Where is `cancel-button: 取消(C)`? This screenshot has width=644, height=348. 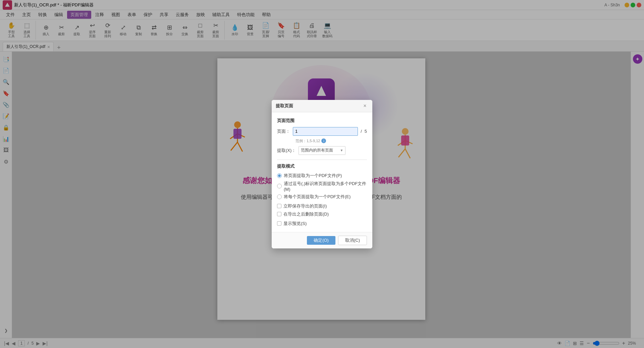 cancel-button: 取消(C) is located at coordinates (353, 240).